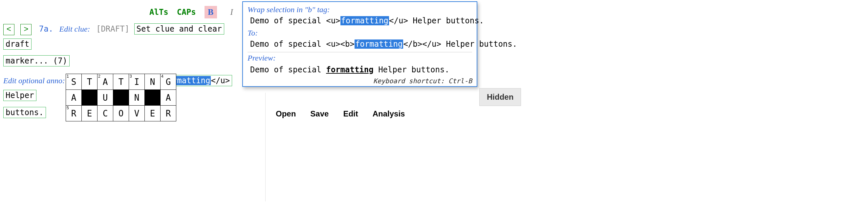  What do you see at coordinates (105, 98) in the screenshot?
I see `grid-cell-letter: U` at bounding box center [105, 98].